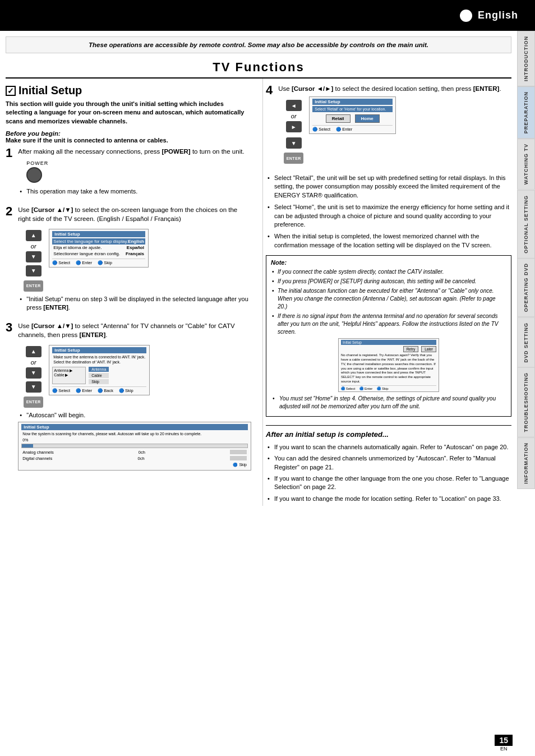  I want to click on step-2: 2 Use [Cursor ▲/▼] to select the on-scre…, so click(128, 260).